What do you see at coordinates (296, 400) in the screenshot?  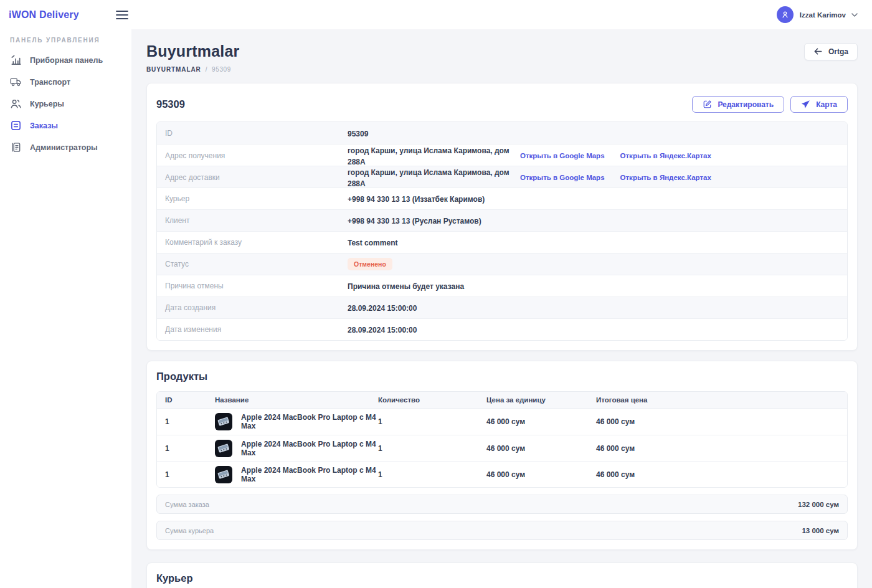 I see `column-header: Название` at bounding box center [296, 400].